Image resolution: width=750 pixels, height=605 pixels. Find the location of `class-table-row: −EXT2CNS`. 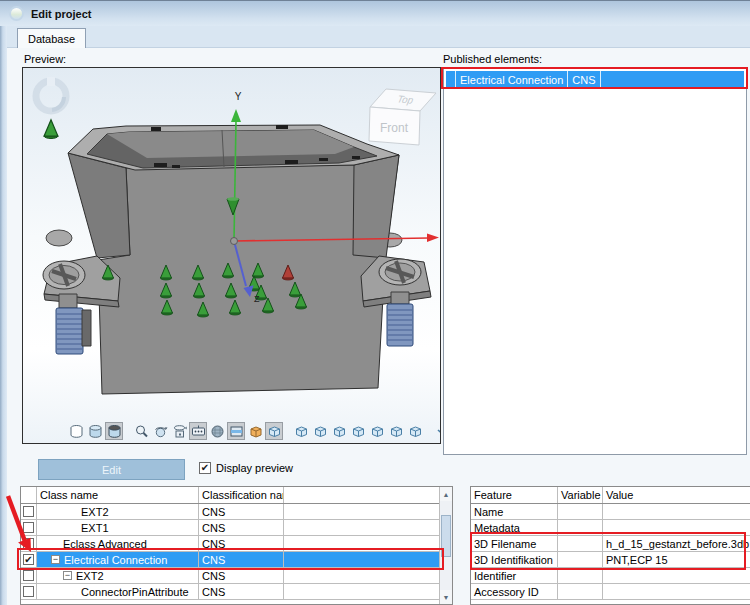

class-table-row: −EXT2CNS is located at coordinates (230, 576).